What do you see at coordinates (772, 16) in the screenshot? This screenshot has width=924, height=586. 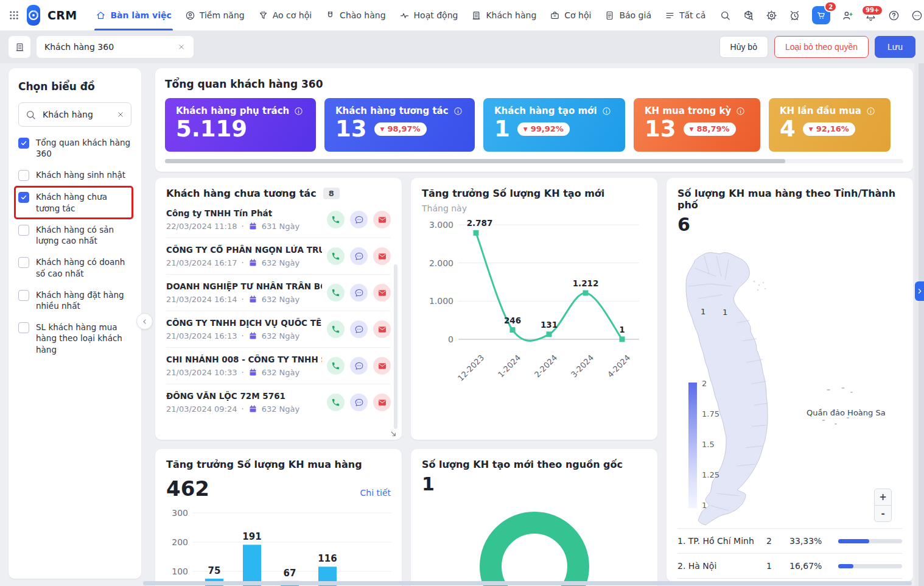 I see `settings-button` at bounding box center [772, 16].